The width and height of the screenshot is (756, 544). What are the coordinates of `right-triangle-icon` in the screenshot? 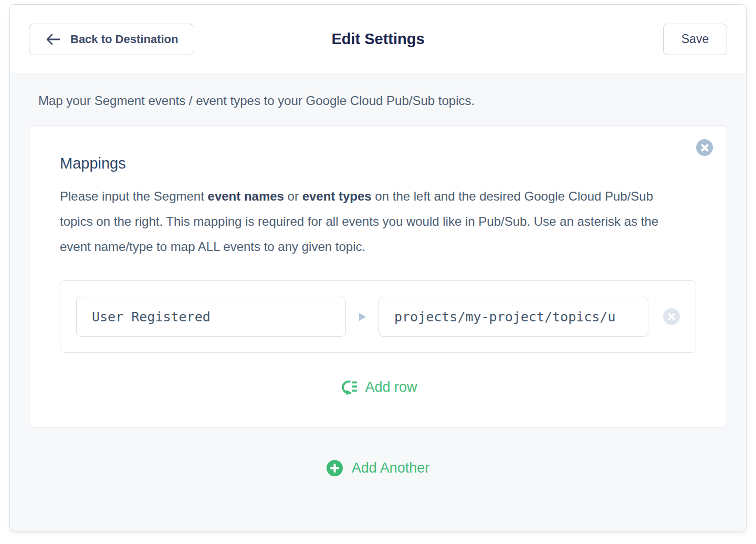 It's located at (362, 317).